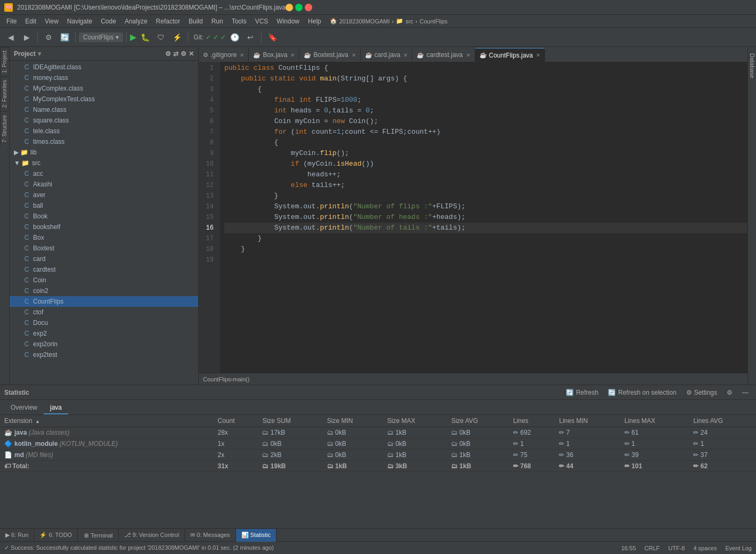  Describe the element at coordinates (468, 55) in the screenshot. I see `tab-close-cardtest: ✕` at that location.